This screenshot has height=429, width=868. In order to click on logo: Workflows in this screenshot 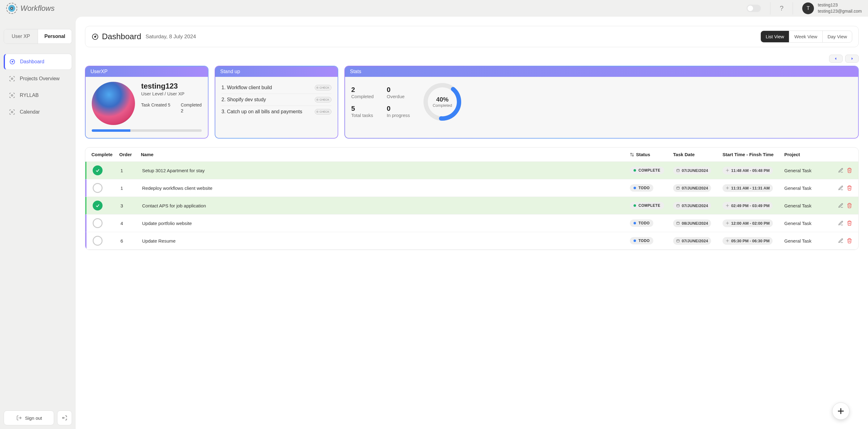, I will do `click(30, 8)`.